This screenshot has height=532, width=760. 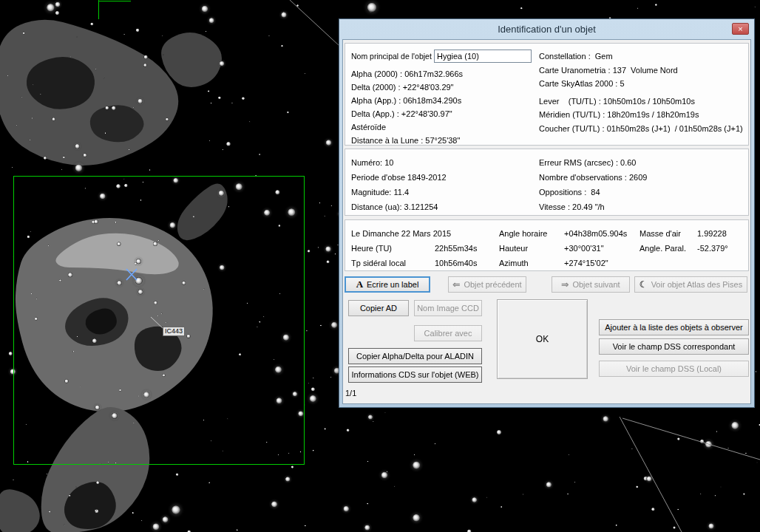 I want to click on info-row-alpha2000: Alpha (2000) : 06h17m32.966s, so click(x=441, y=74).